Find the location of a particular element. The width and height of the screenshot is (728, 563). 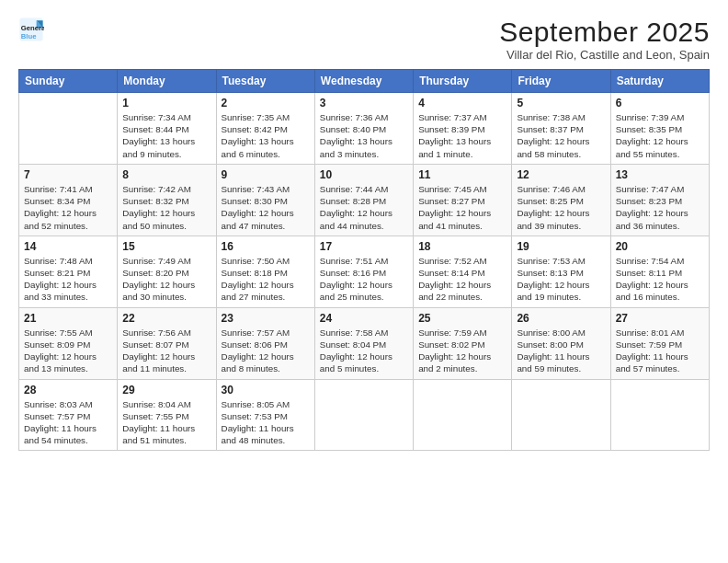

day-number: 25 is located at coordinates (462, 318).